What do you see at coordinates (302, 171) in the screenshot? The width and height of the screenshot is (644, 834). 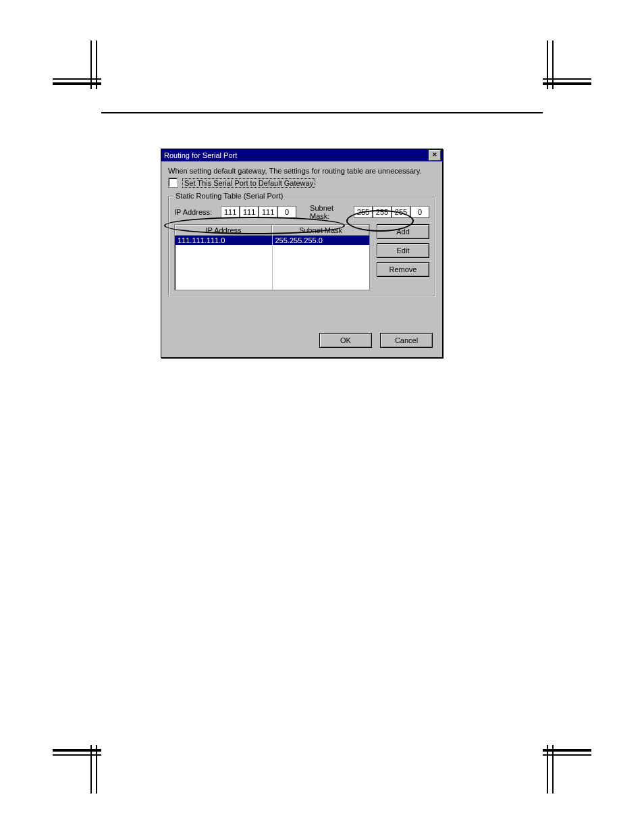 I see `hint-text: When setting default gateway, The settin…` at bounding box center [302, 171].